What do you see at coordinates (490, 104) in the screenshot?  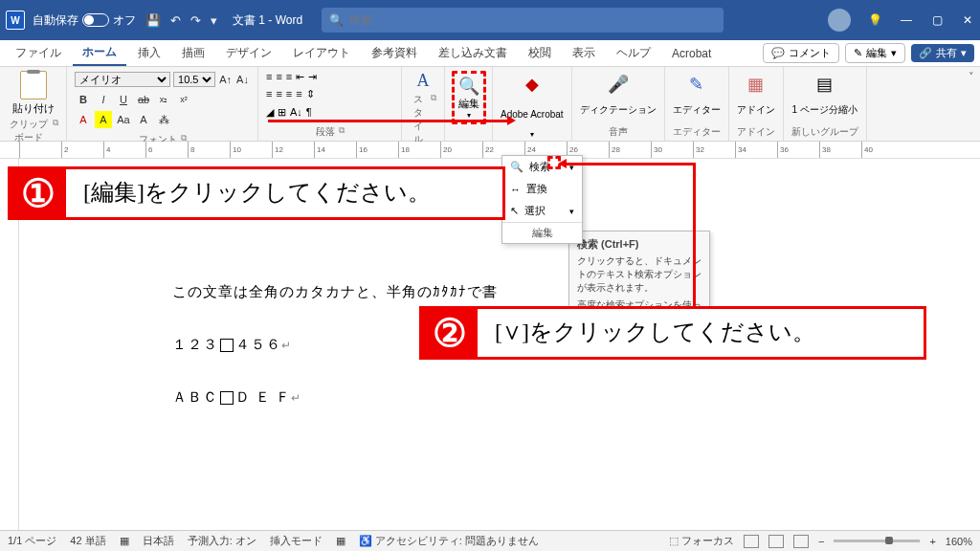 I see `ribbon-home: 貼り付け クリップボード⧉ メイリオ 10.5 A↑ A↓ B I U ab x…` at bounding box center [490, 104].